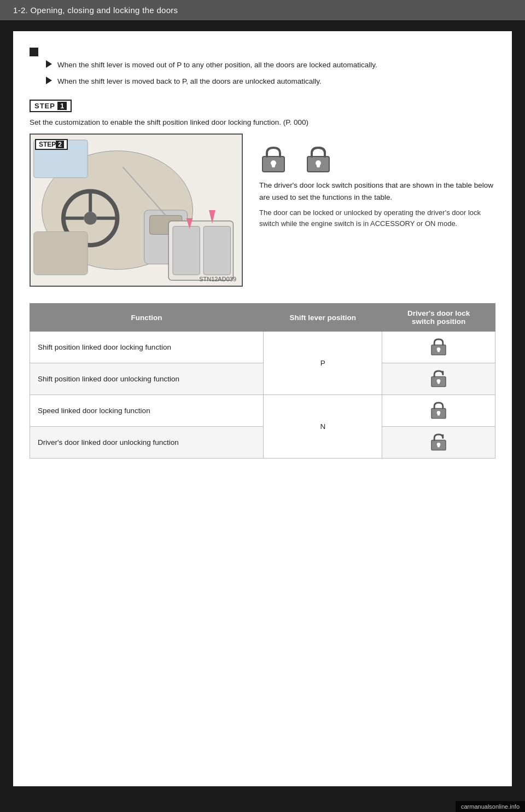 The height and width of the screenshot is (812, 525). I want to click on image-description: The driver's door lock switch positions …, so click(377, 181).